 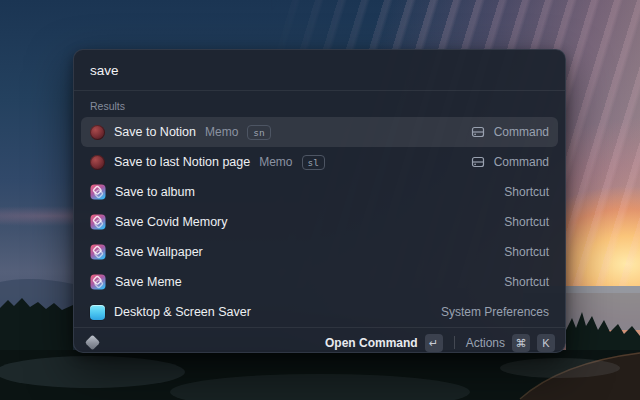 I want to click on result-title: Save to Notion, so click(x=155, y=132).